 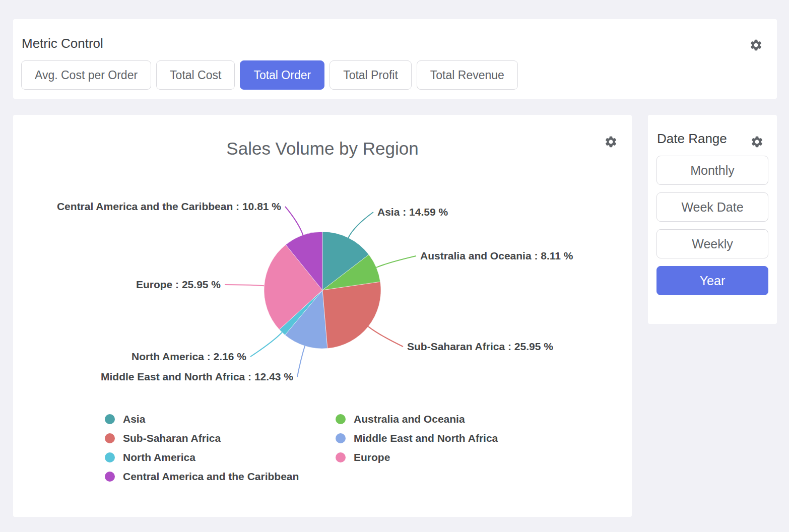 I want to click on legend-label-australia-and-oceania: Australia and Oceania, so click(x=409, y=419).